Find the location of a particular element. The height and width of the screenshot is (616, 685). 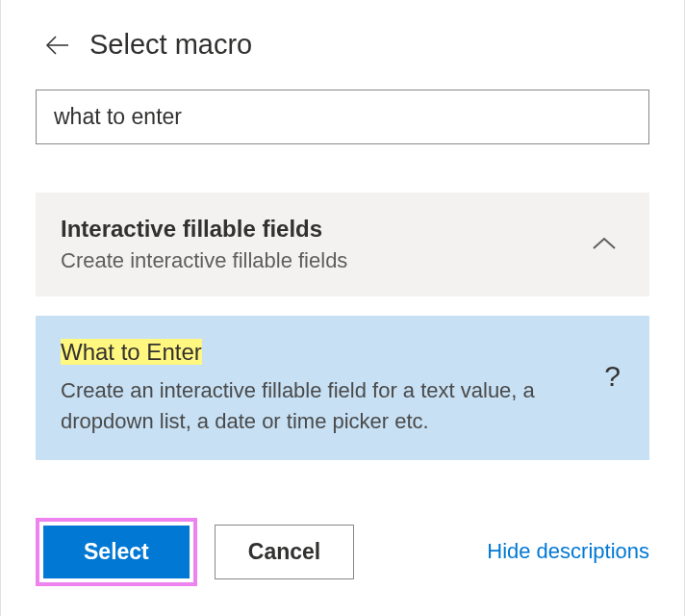

select-button: Select is located at coordinates (116, 552).